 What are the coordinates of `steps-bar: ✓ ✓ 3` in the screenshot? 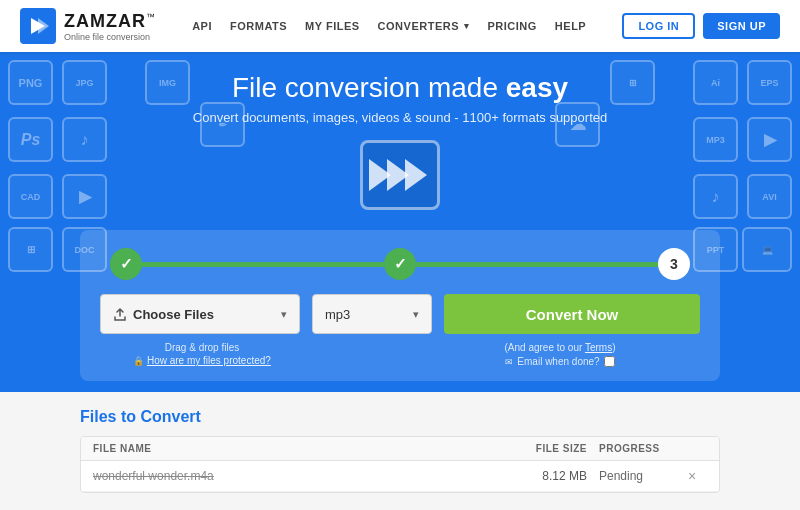 It's located at (400, 264).